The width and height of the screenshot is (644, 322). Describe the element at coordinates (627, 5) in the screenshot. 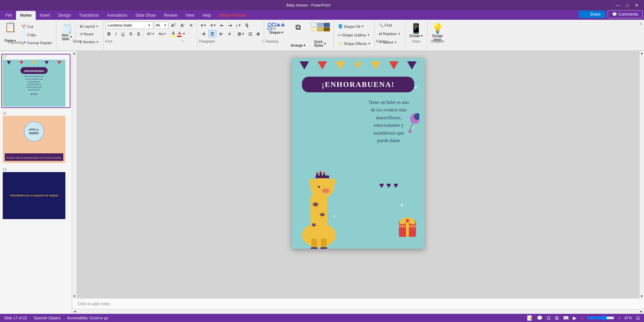

I see `maximize-btn: □` at that location.